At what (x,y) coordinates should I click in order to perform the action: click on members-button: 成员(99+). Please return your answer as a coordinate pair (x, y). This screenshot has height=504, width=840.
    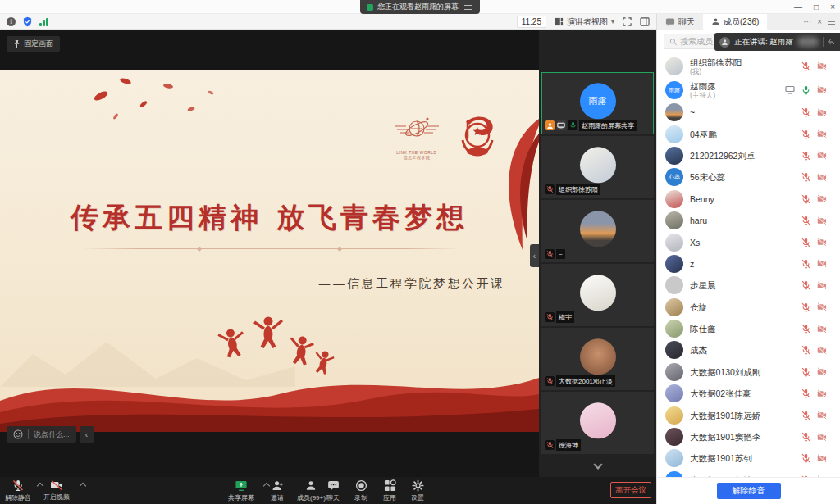
    Looking at the image, I should click on (312, 491).